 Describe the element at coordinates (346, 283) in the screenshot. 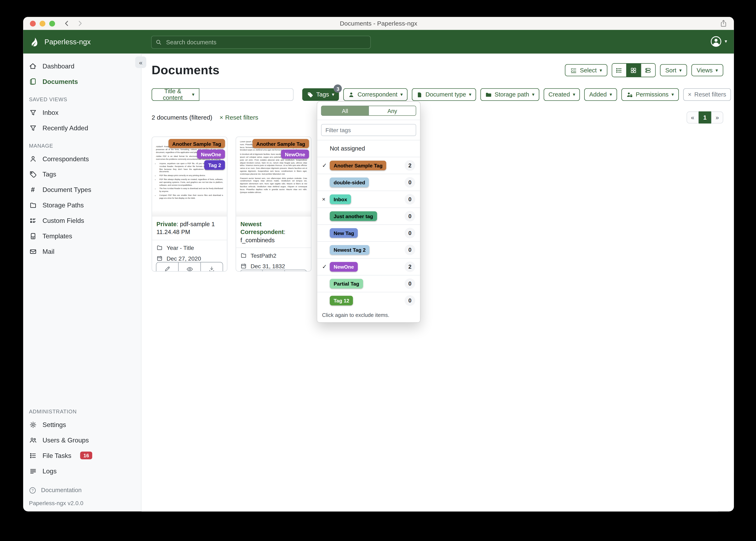

I see `tag-chip: Partial Tag` at that location.